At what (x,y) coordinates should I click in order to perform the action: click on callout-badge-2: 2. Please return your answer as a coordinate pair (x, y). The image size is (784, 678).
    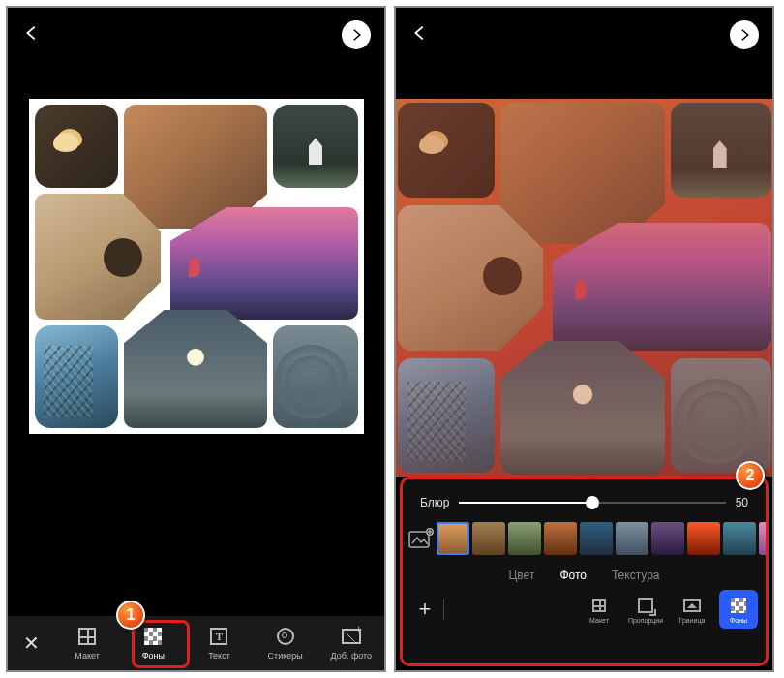
    Looking at the image, I should click on (750, 476).